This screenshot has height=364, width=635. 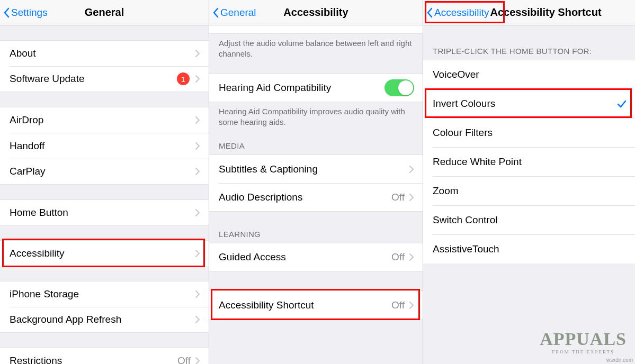 What do you see at coordinates (104, 13) in the screenshot?
I see `navbar: Settings General` at bounding box center [104, 13].